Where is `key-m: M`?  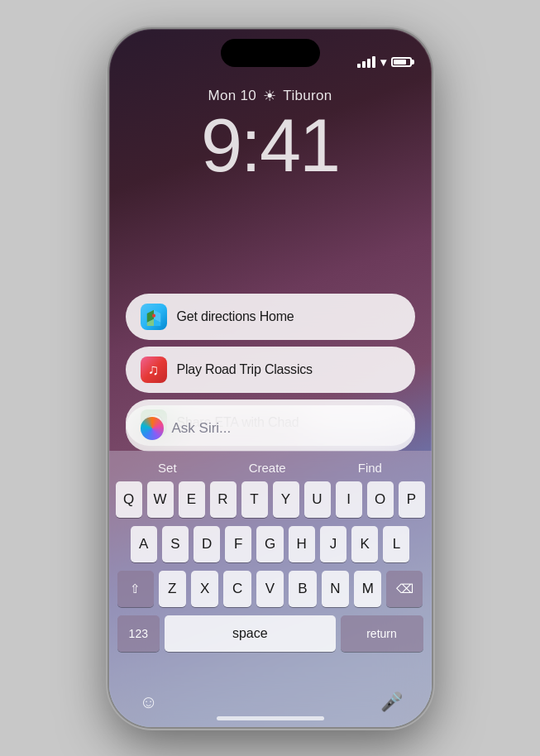 key-m: M is located at coordinates (367, 589).